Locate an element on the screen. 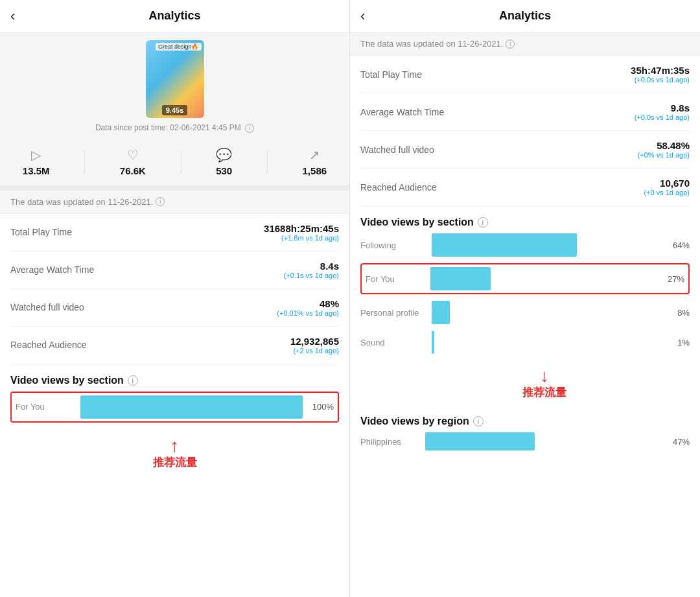 The image size is (700, 597). right-bar-sound: Sound 1% is located at coordinates (525, 342).